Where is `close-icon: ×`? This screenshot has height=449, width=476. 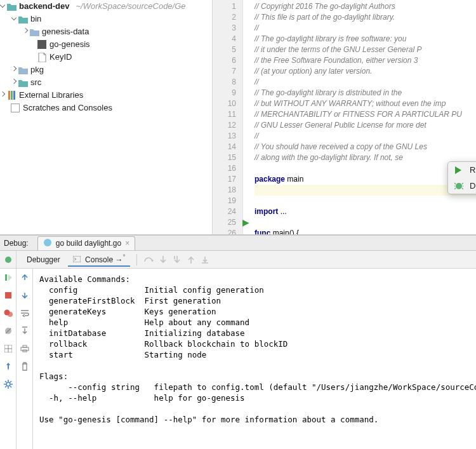 close-icon: × is located at coordinates (127, 243).